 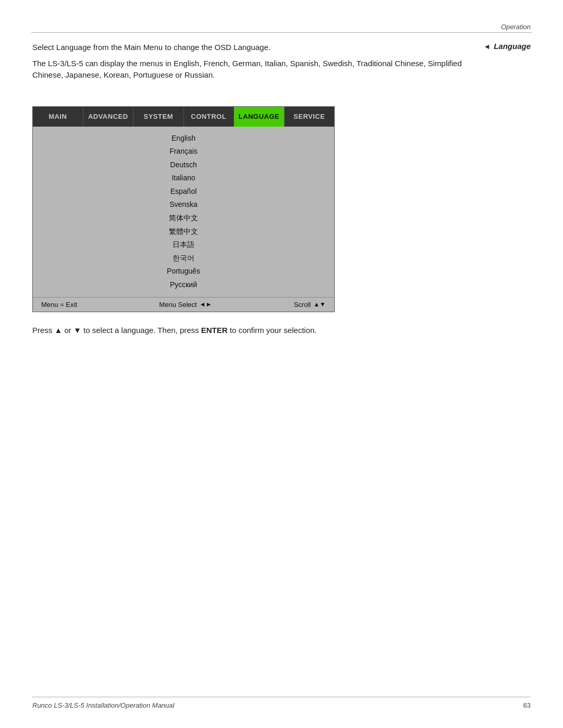 What do you see at coordinates (183, 304) in the screenshot?
I see `osd-footer: Menu = Exit Menu Select ◄► Scroll ▲▼` at bounding box center [183, 304].